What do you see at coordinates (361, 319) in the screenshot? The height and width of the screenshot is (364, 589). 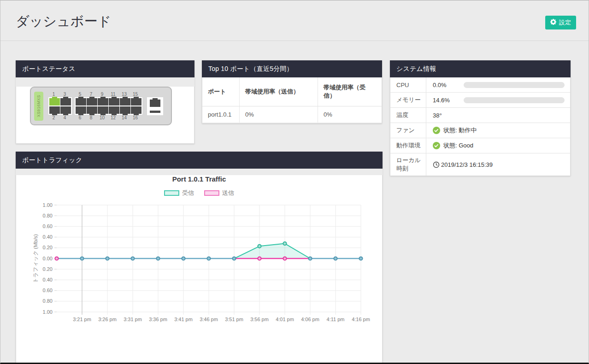 I see `svg-text: 4:16 pm` at bounding box center [361, 319].